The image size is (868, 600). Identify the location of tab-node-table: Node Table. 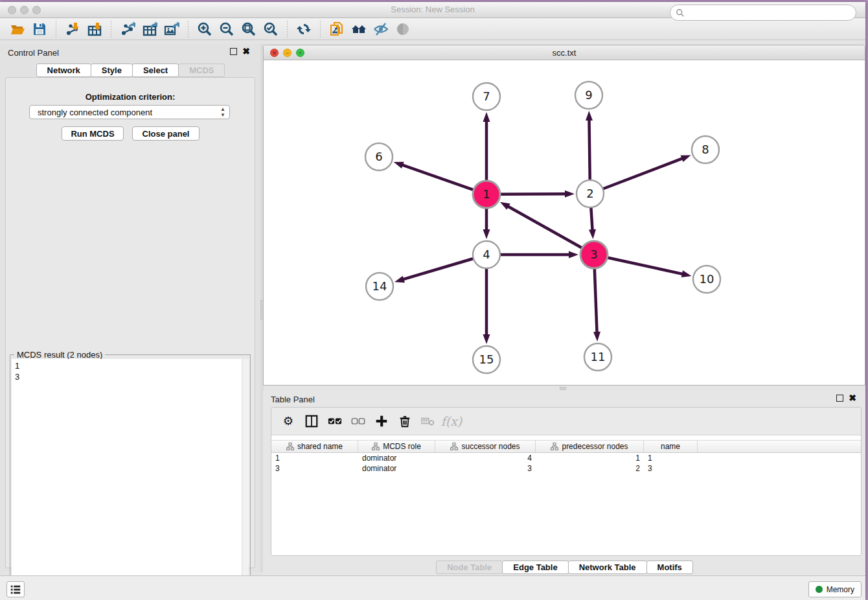
(469, 568).